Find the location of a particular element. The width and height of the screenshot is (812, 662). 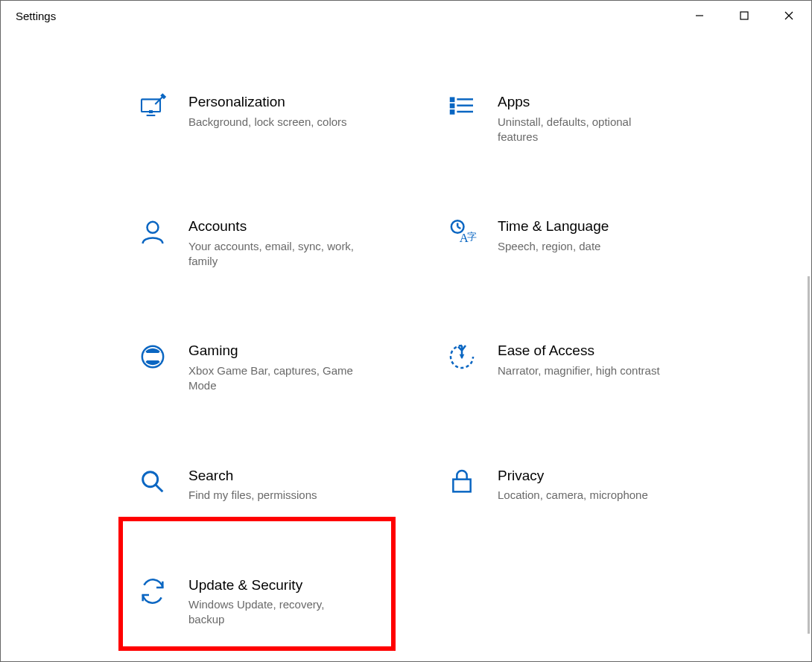

close-button is located at coordinates (789, 16).